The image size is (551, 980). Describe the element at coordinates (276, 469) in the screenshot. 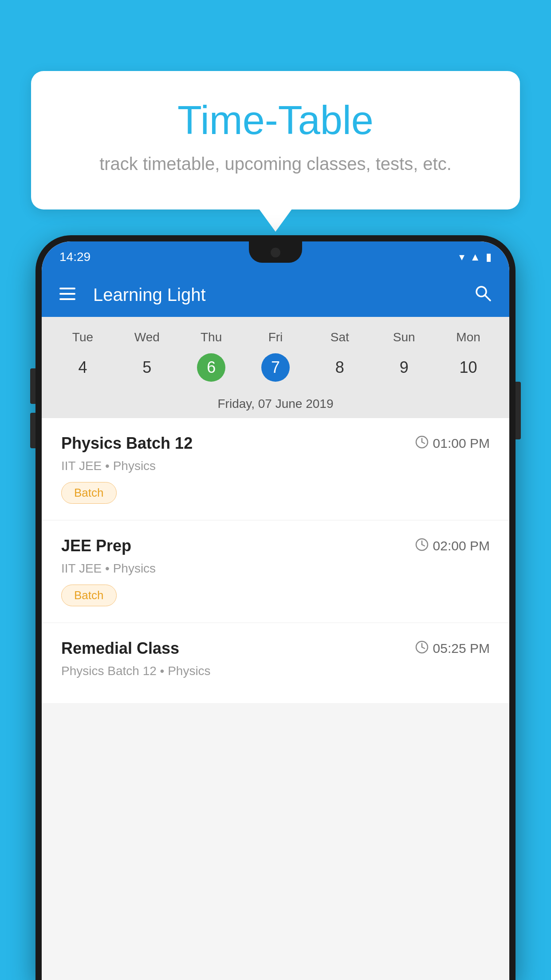

I see `class-card-physics-batch-12: Physics Batch 12 01:00 PM IIT JEE • Phys…` at that location.